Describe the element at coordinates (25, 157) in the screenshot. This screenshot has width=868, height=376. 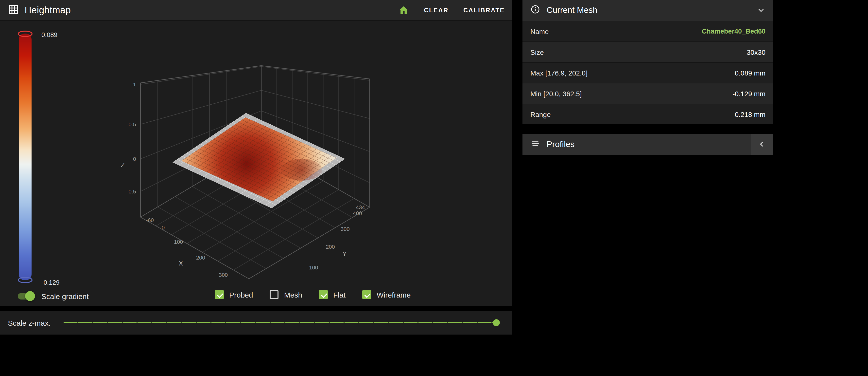
I see `colorbar-gradient` at that location.